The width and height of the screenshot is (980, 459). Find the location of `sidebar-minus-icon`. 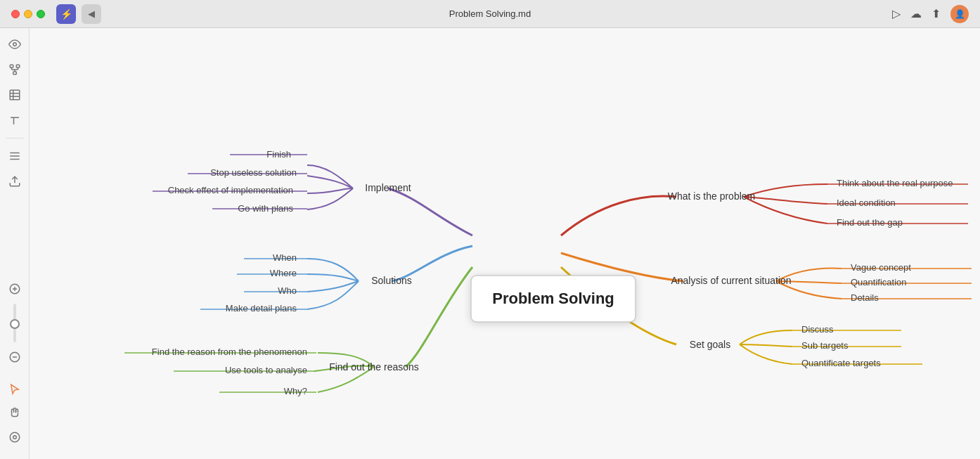

sidebar-minus-icon is located at coordinates (15, 357).